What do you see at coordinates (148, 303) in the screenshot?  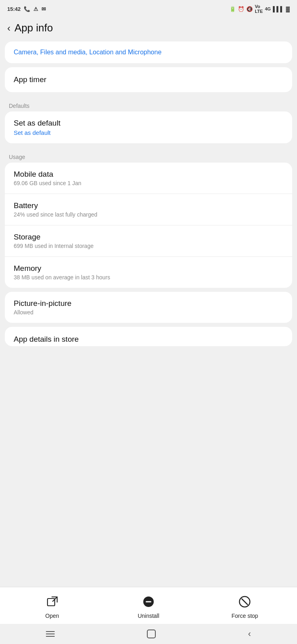 I see `pip-title: Picture-in-picture` at bounding box center [148, 303].